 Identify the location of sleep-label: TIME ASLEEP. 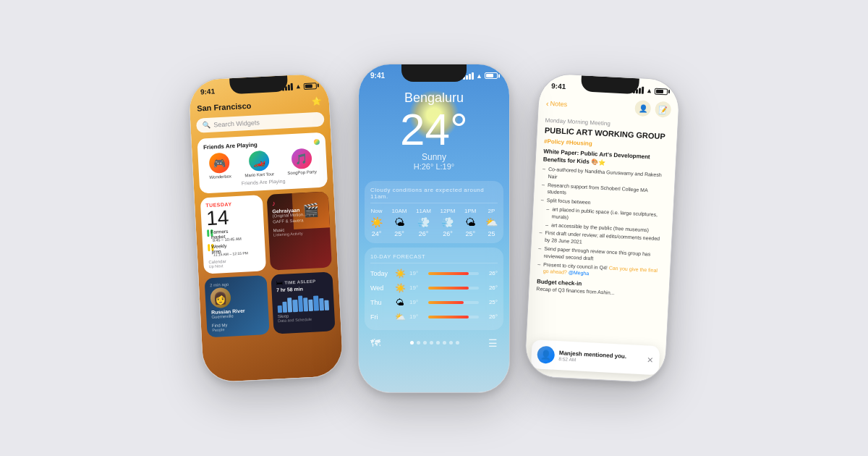
(299, 282).